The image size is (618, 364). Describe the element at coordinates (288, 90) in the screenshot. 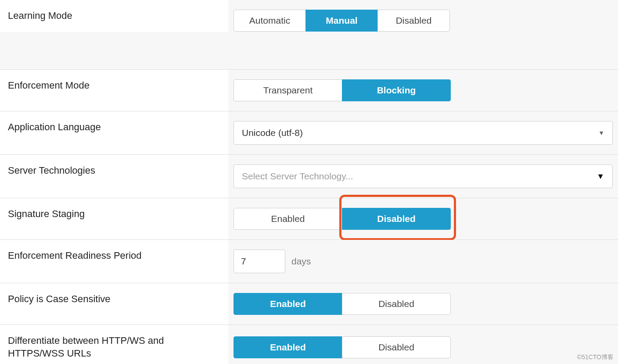

I see `enforcement-mode-transparent: Transparent` at that location.